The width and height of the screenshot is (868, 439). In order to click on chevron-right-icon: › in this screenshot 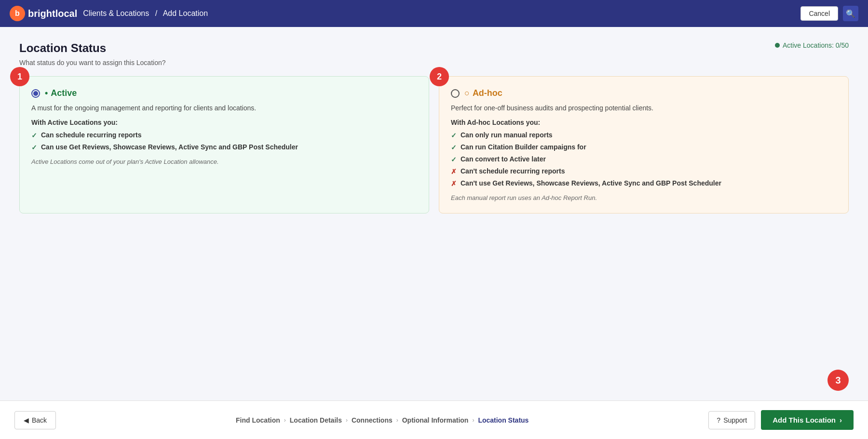, I will do `click(841, 420)`.